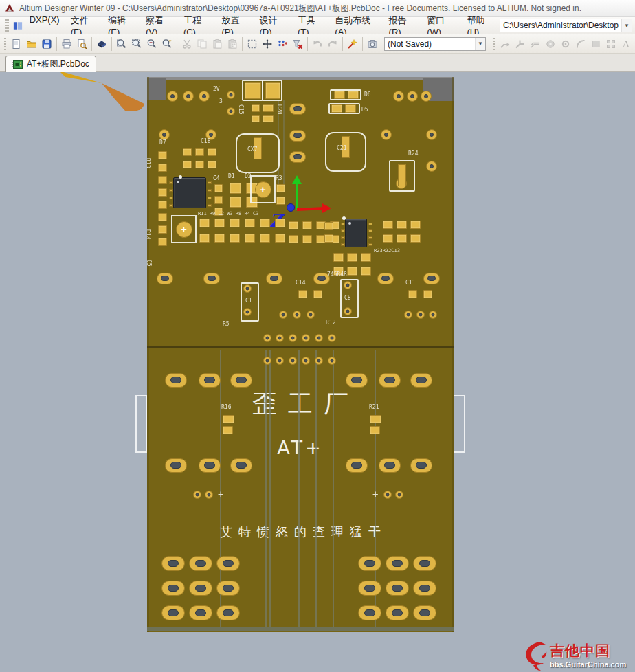 Image resolution: width=635 pixels, height=672 pixels. I want to click on watermark-site: bbs.GuitarChina.com, so click(588, 664).